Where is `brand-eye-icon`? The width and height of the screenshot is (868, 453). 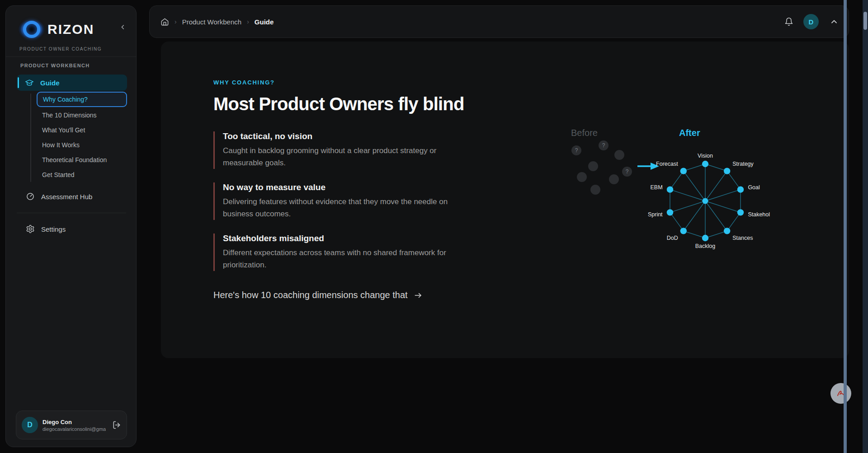 brand-eye-icon is located at coordinates (32, 29).